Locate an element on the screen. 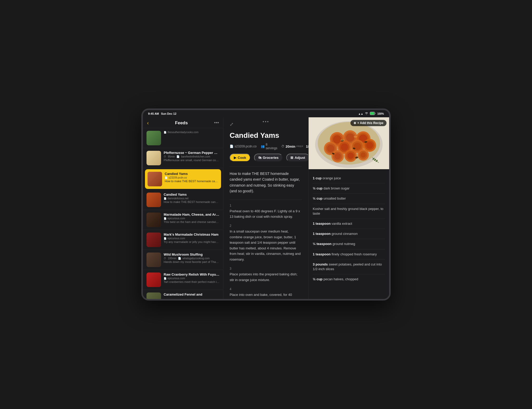  sliders-icon: ⊞ is located at coordinates (292, 158).